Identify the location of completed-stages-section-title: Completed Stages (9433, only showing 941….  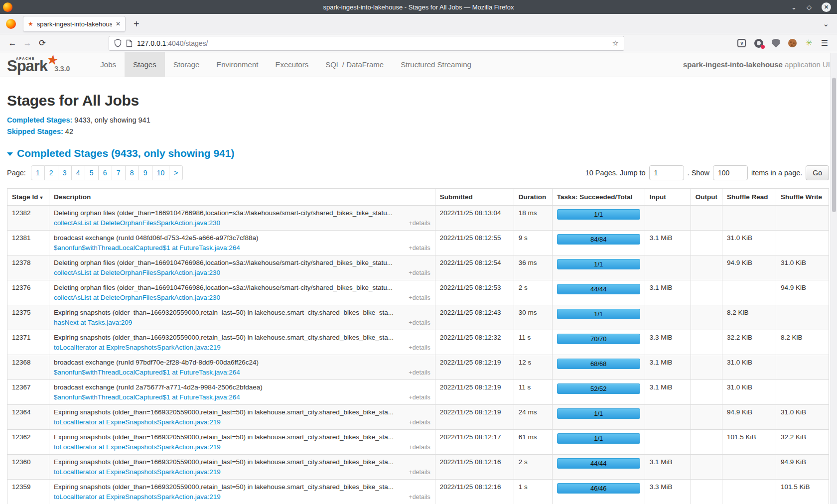
(126, 153).